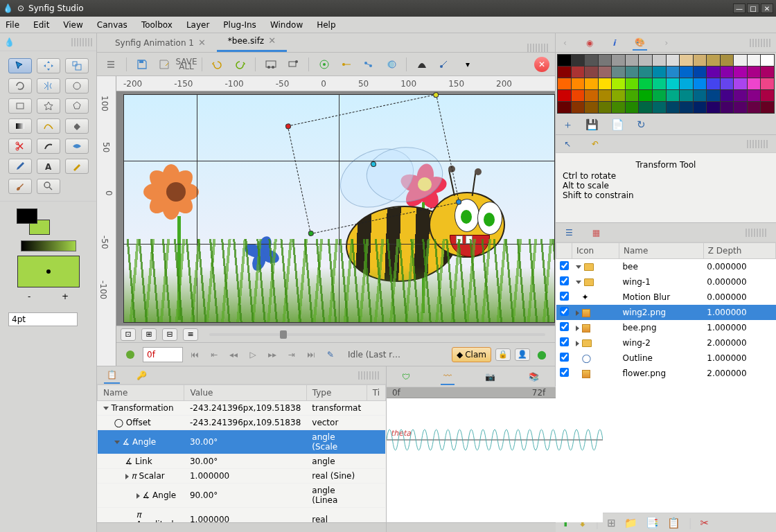 The height and width of the screenshot is (532, 776). Describe the element at coordinates (653, 523) in the screenshot. I see `layer-duplicate-icon: 📑` at that location.